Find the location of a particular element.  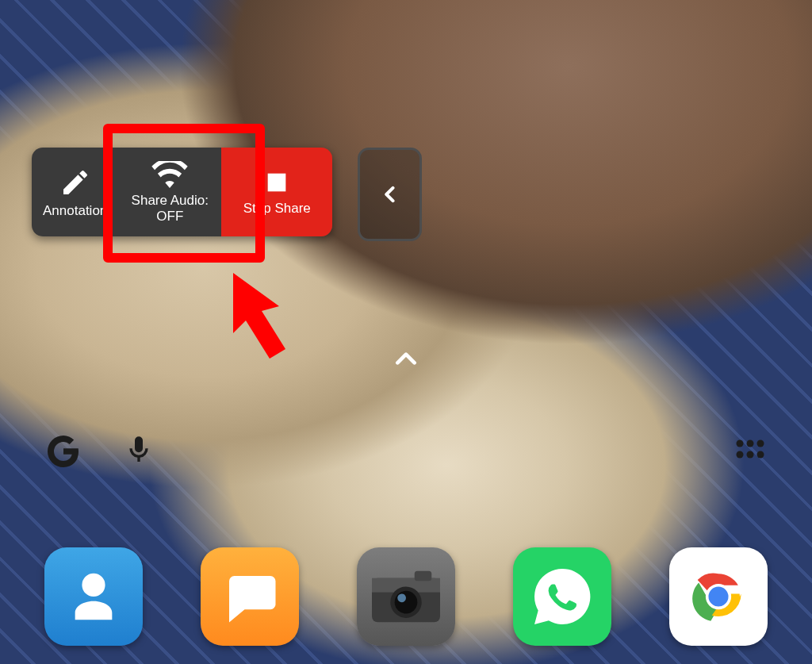

whatsapp-icon is located at coordinates (562, 597).